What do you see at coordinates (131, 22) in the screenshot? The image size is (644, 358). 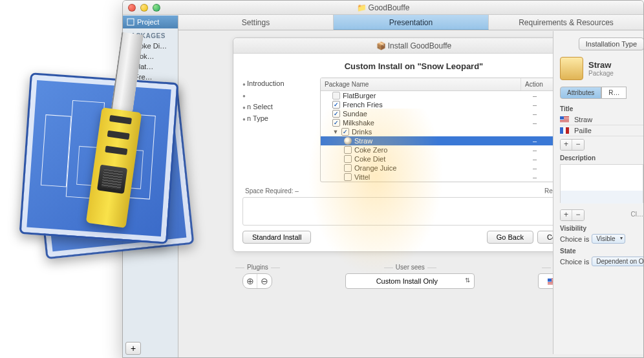 I see `project-icon` at bounding box center [131, 22].